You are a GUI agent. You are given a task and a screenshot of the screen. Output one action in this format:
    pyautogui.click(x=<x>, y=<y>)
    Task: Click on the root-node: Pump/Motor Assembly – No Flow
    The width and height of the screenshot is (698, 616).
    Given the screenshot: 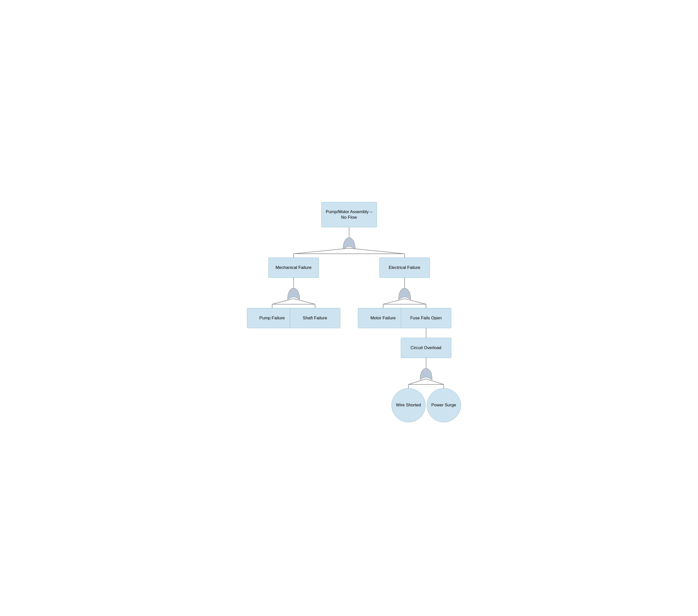 What is the action you would take?
    pyautogui.click(x=349, y=215)
    